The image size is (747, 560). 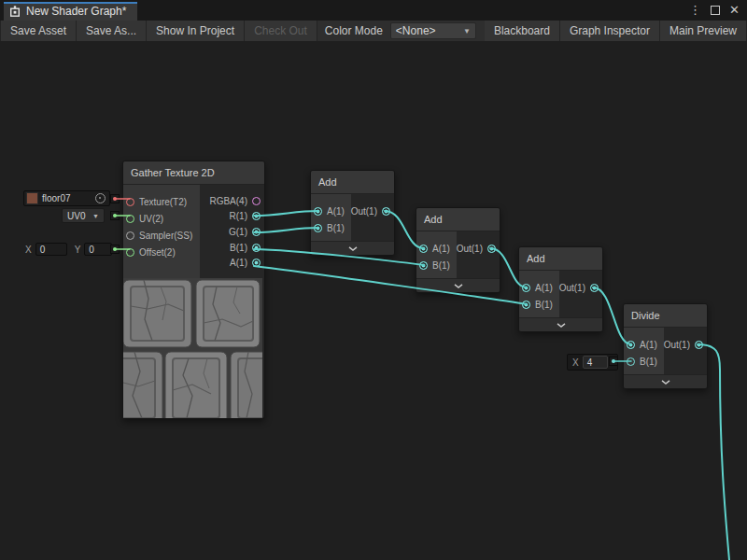 What do you see at coordinates (77, 11) in the screenshot?
I see `tab-title: New Shader Graph*` at bounding box center [77, 11].